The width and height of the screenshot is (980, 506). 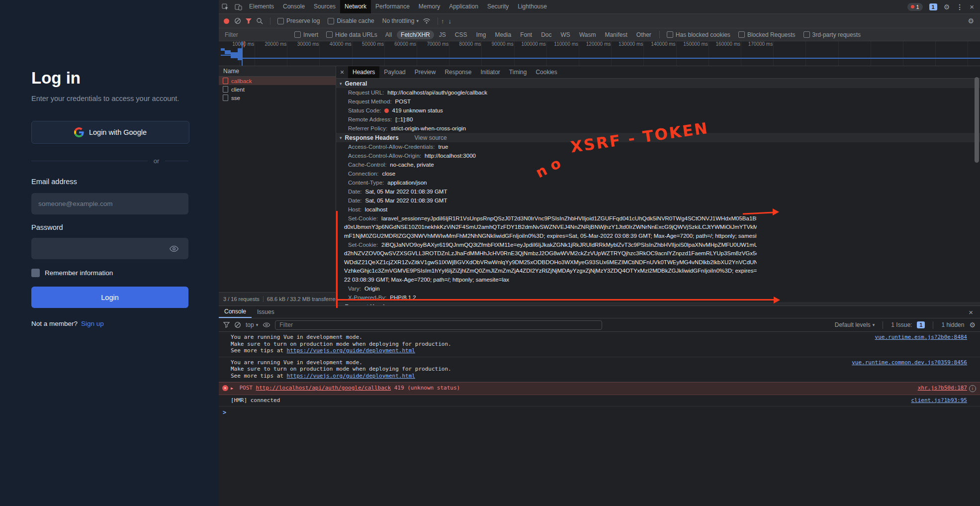 I want to click on error-count-badge: 1, so click(x=915, y=7).